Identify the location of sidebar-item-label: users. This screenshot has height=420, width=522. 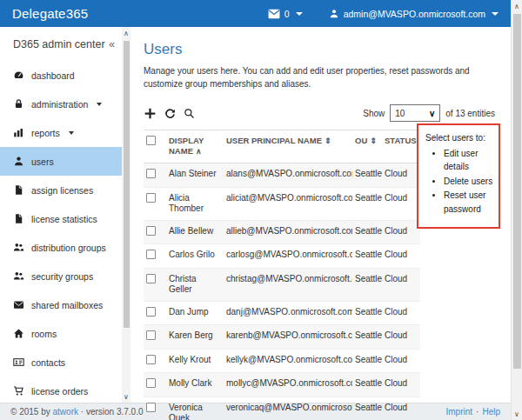
(43, 162).